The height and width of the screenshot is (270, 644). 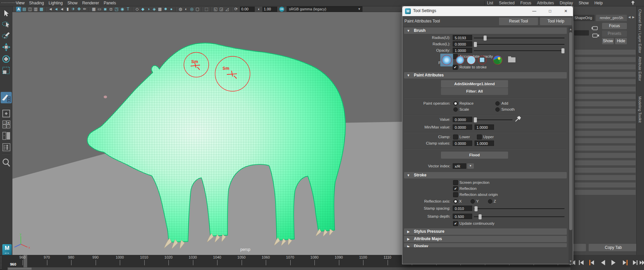 What do you see at coordinates (485, 175) in the screenshot?
I see `stroke-section-header: ▼ Stroke` at bounding box center [485, 175].